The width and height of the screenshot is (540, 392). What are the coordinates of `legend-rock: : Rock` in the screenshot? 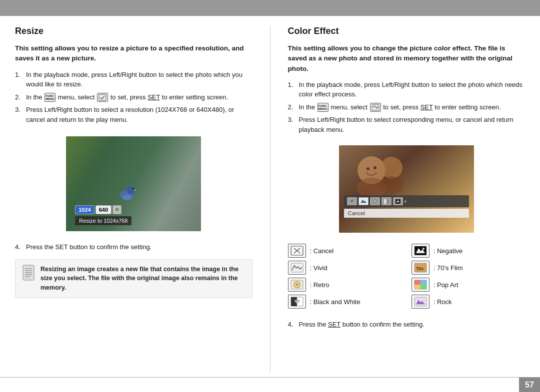 It's located at (468, 302).